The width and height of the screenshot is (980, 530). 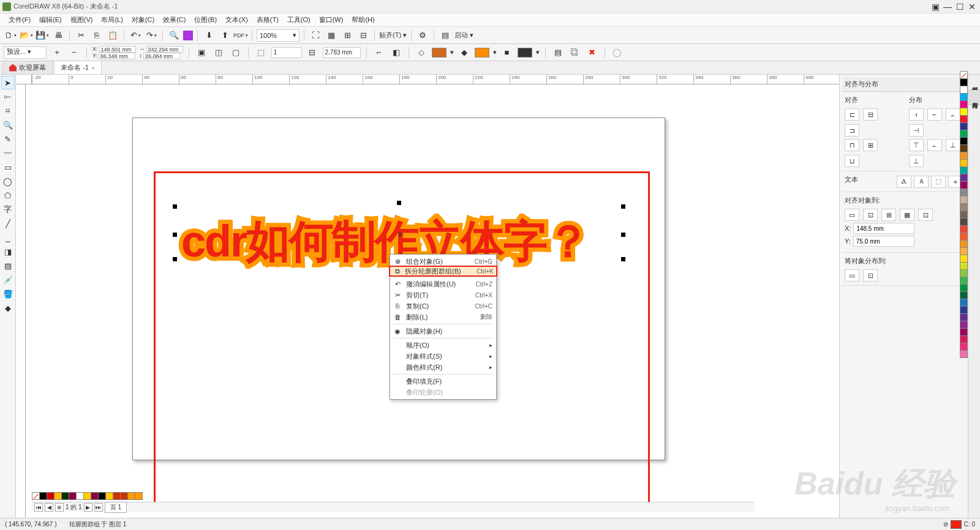 What do you see at coordinates (443, 331) in the screenshot?
I see `ctx-隐藏对象: ◉隐藏对象(H)` at bounding box center [443, 331].